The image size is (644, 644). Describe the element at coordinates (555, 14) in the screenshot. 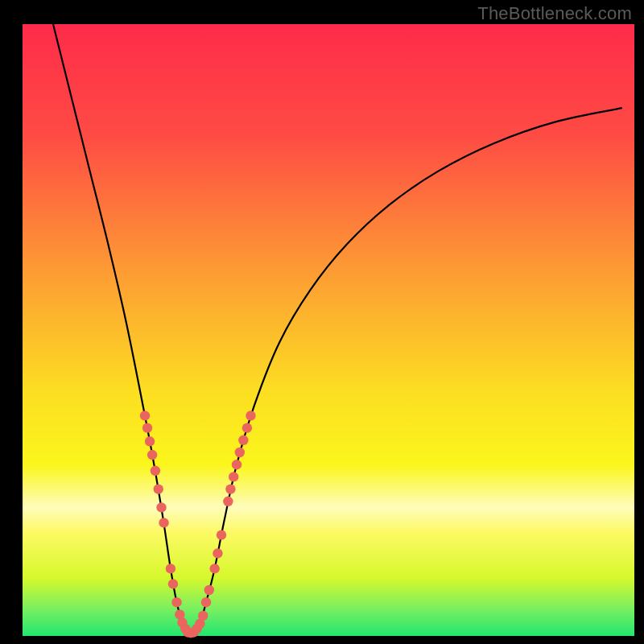

I see `watermark-text: TheBottleneck.com` at that location.